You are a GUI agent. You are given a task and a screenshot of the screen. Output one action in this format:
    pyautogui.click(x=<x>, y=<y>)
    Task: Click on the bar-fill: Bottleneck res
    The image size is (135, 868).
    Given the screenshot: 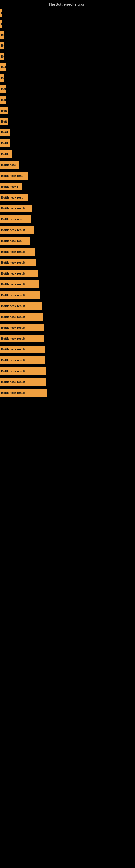 What is the action you would take?
    pyautogui.click(x=15, y=241)
    